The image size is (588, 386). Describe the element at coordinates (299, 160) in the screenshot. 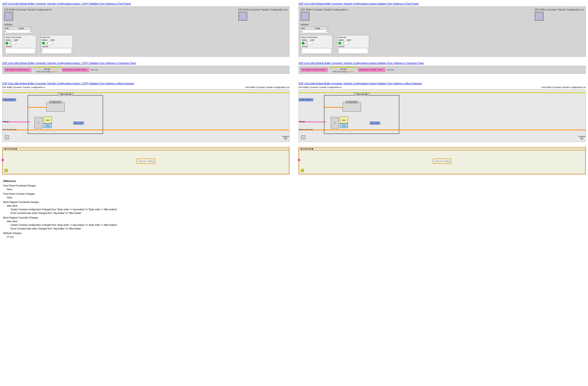

I see `right-default-pink-dot` at that location.